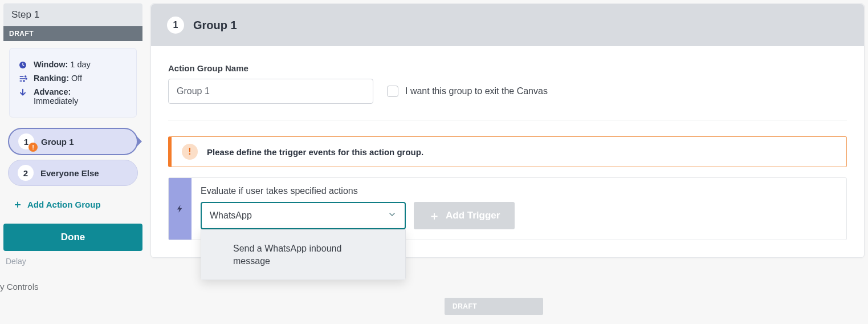  What do you see at coordinates (56, 101) in the screenshot?
I see `advance-value: Immediately` at bounding box center [56, 101].